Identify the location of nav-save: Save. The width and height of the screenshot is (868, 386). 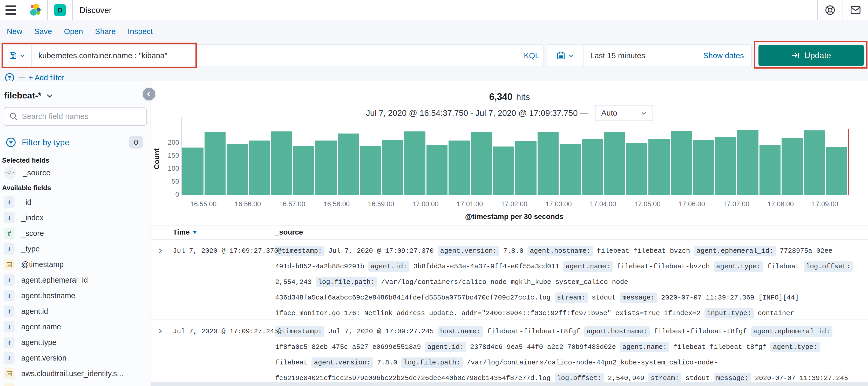
(43, 31).